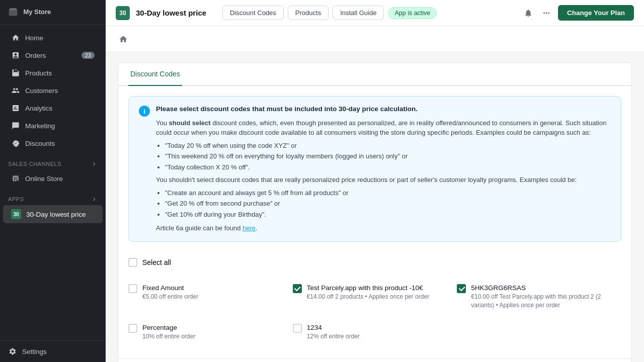 This screenshot has width=644, height=362. Describe the element at coordinates (123, 39) in the screenshot. I see `home-nav-btn` at that location.